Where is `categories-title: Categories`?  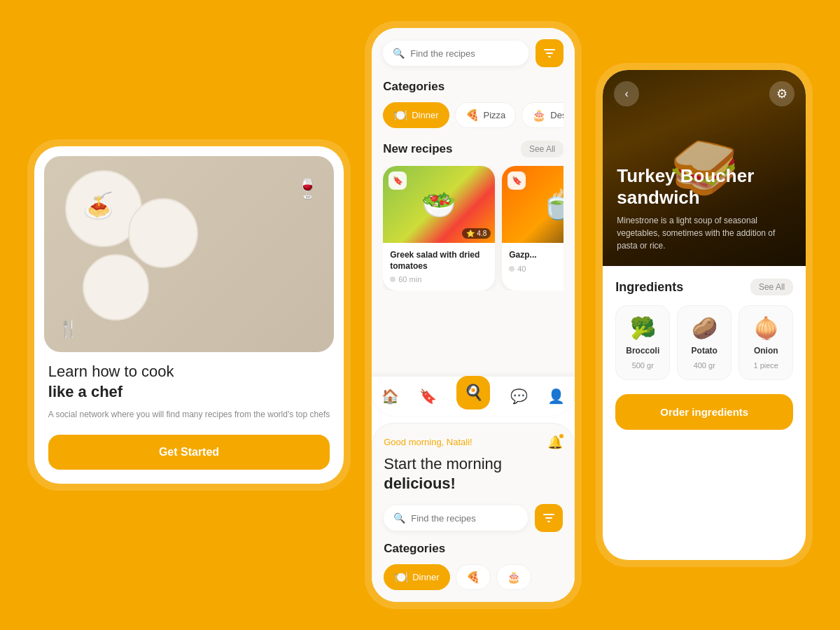 categories-title: Categories is located at coordinates (473, 87).